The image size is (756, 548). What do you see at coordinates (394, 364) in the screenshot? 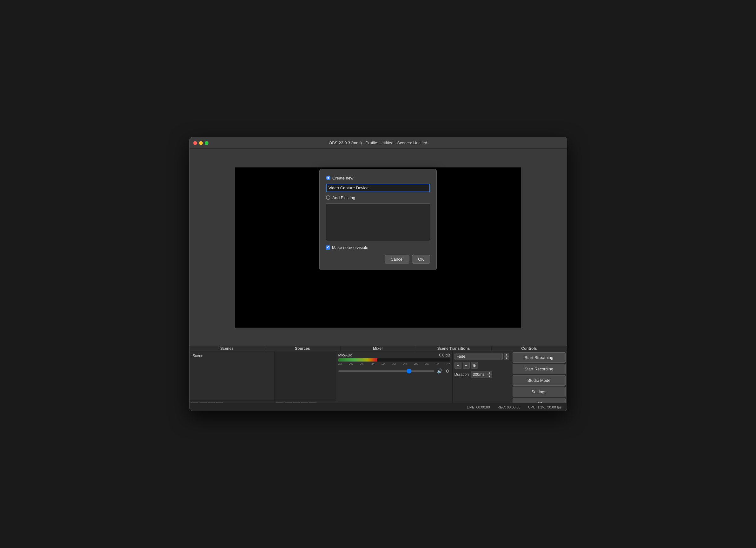
I see `meter-scale: -60 -55 -50 -45 -40 -35 -30 -25 -20 -15 …` at bounding box center [394, 364].